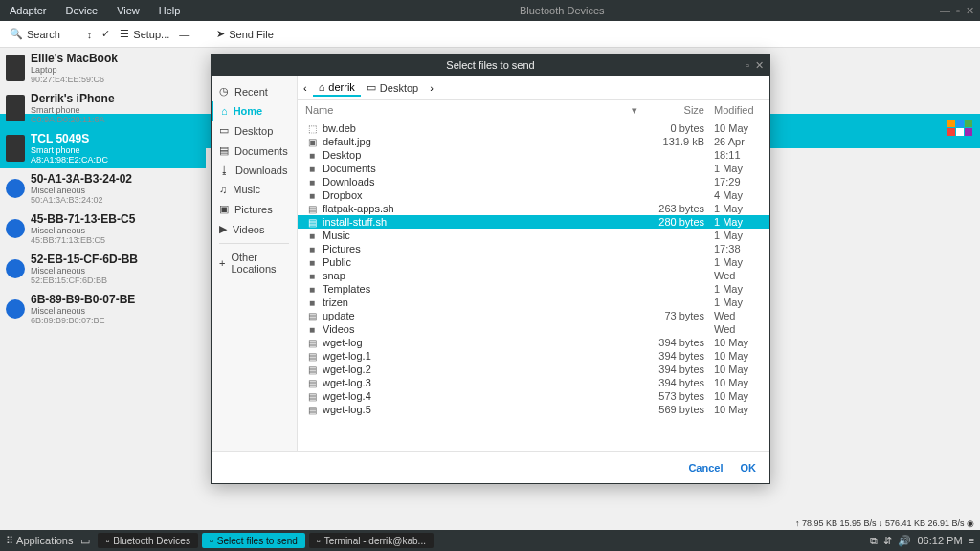 This screenshot has width=980, height=551. I want to click on file-row: ■trizen1 May, so click(534, 302).